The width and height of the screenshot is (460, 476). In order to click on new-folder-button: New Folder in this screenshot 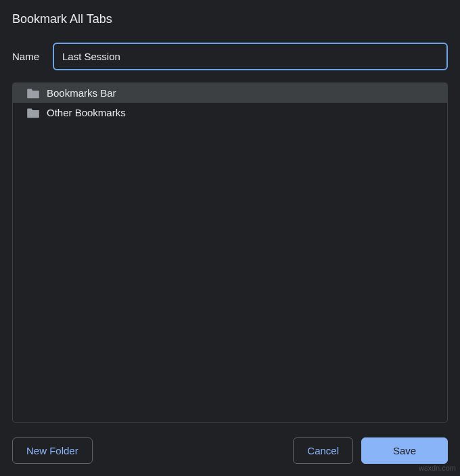, I will do `click(53, 450)`.